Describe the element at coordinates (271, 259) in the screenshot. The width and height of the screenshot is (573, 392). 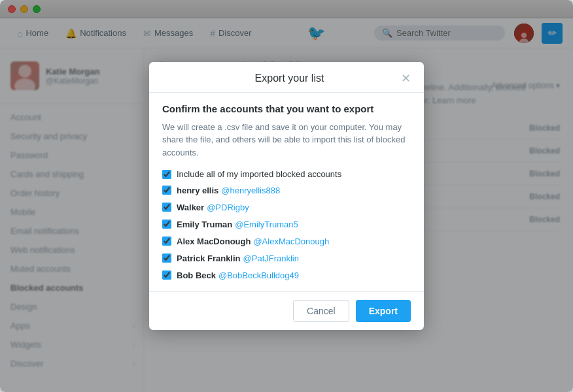
I see `account-handle: @PatJFranklin` at that location.